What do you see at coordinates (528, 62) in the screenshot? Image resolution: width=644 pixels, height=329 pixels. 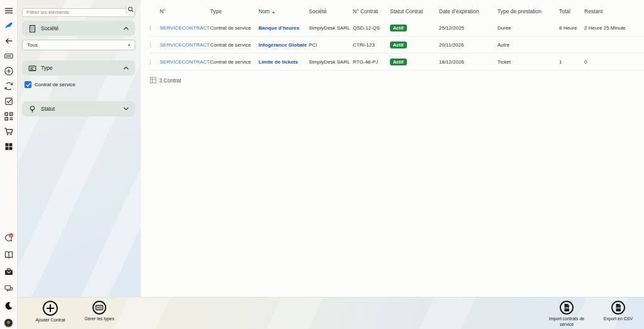 I see `contract-prestation: Ticket` at bounding box center [528, 62].